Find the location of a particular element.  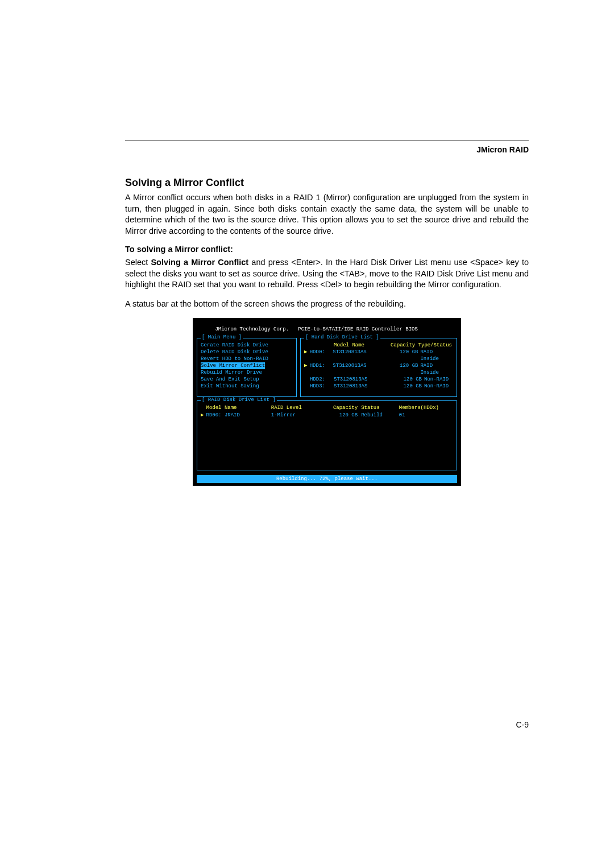

bios-hdd-panel-title: [ Hard Disk Drive List ] is located at coordinates (342, 337).